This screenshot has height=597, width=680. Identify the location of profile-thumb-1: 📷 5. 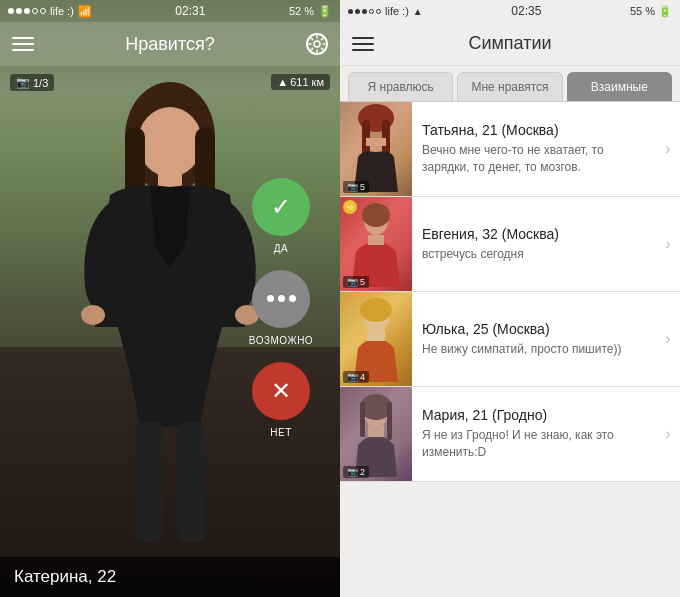
(376, 149).